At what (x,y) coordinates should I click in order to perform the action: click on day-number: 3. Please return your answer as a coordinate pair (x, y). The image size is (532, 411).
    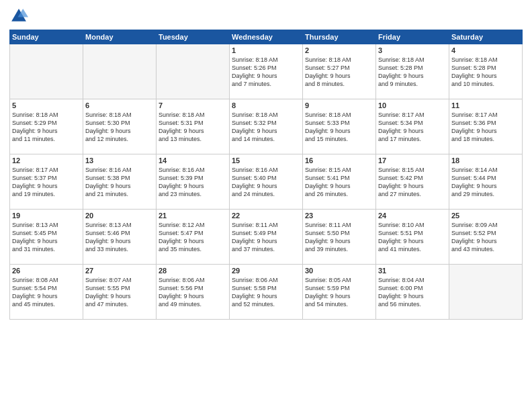
    Looking at the image, I should click on (412, 50).